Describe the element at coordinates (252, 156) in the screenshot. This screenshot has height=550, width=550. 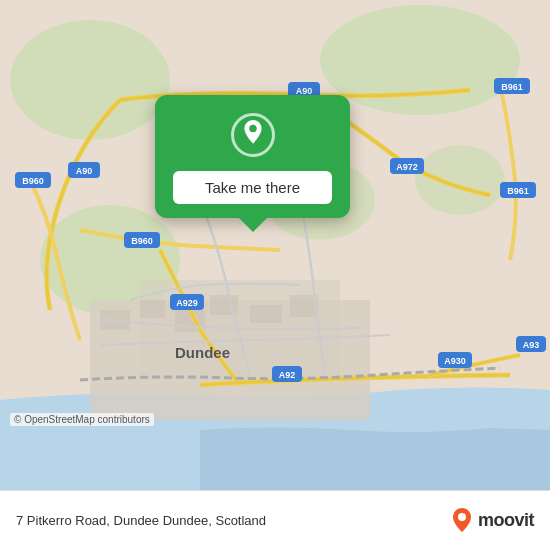
I see `popup-card: Take me there` at that location.